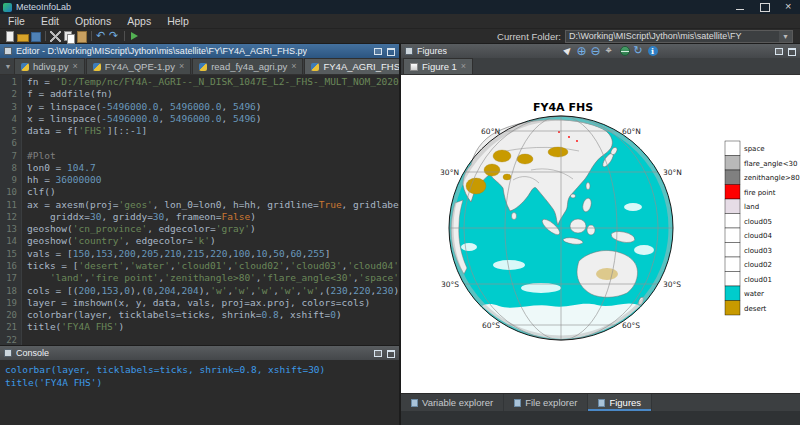 The height and width of the screenshot is (425, 800). What do you see at coordinates (178, 21) in the screenshot?
I see `menu-item-help: Help` at bounding box center [178, 21].